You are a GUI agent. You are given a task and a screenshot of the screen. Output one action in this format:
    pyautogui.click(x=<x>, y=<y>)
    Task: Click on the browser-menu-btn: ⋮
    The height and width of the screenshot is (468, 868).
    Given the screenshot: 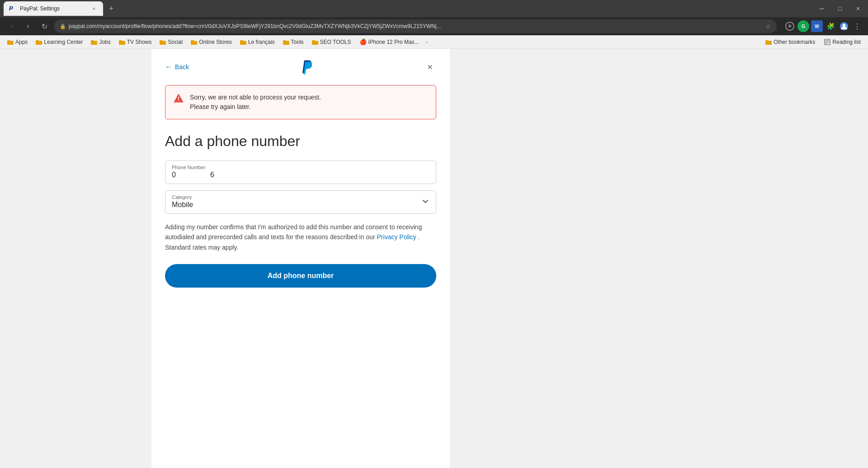 What is the action you would take?
    pyautogui.click(x=857, y=26)
    